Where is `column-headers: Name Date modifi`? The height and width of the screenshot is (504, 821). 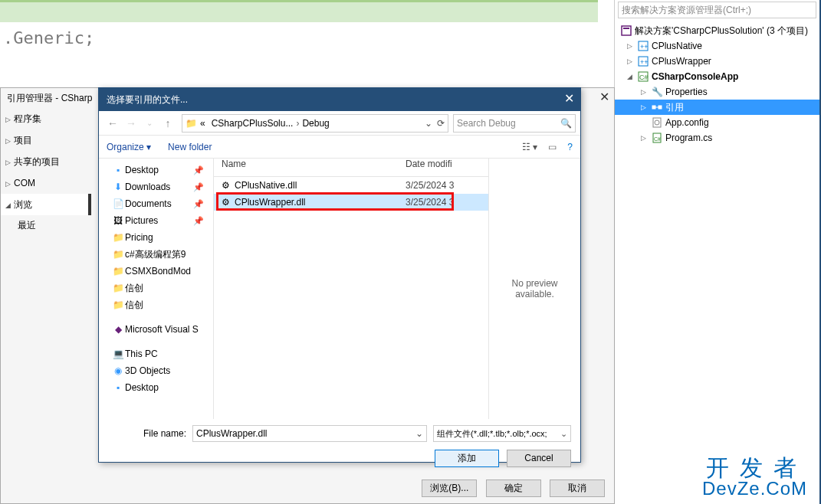
column-headers: Name Date modifi is located at coordinates (351, 168).